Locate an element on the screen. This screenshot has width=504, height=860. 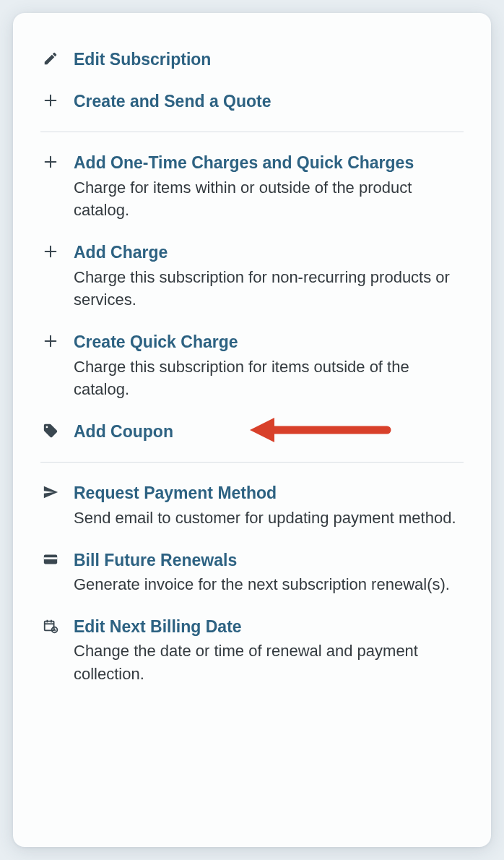
action-text: Create and Send a Quote is located at coordinates (269, 101).